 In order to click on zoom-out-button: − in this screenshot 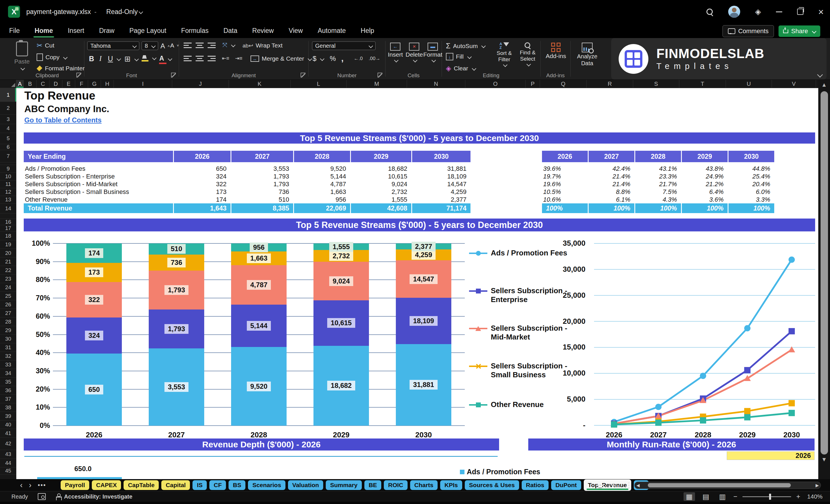, I will do `click(735, 497)`.